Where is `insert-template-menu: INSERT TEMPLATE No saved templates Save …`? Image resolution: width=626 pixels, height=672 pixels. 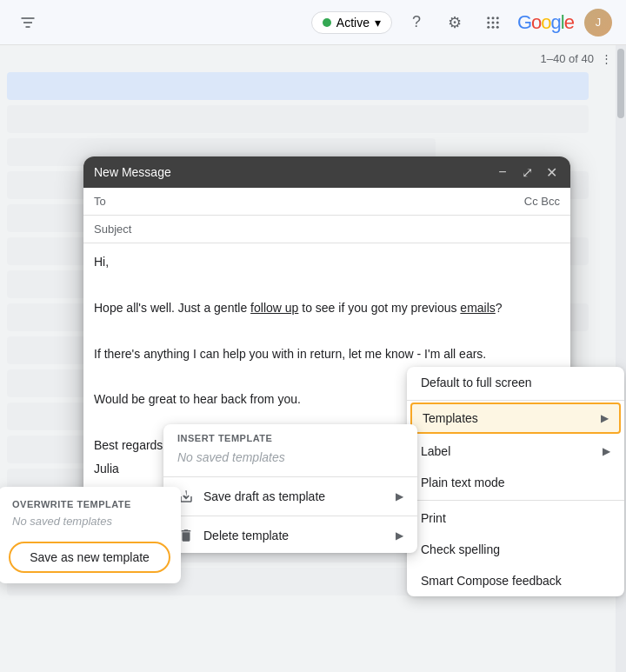
insert-template-menu: INSERT TEMPLATE No saved templates Save … is located at coordinates (290, 489).